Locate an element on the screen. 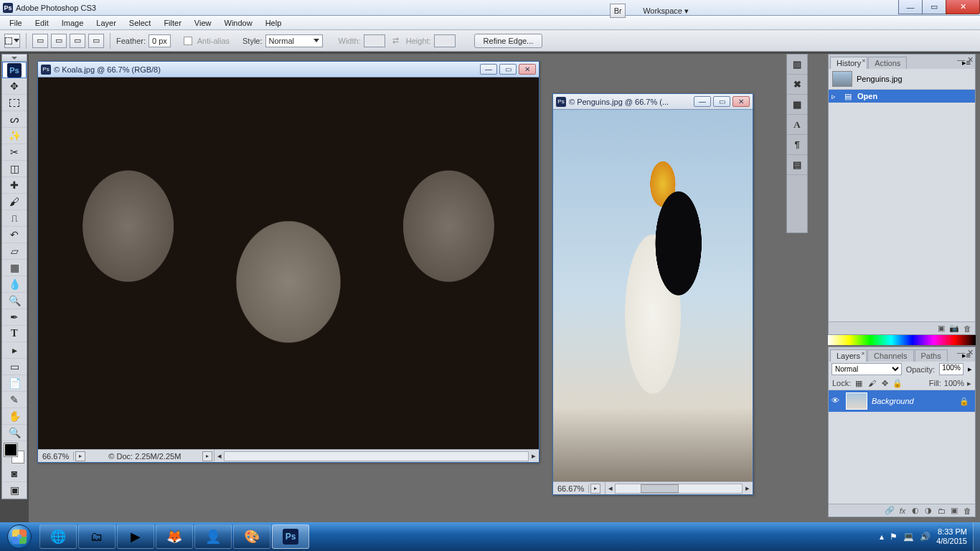 The width and height of the screenshot is (980, 551). tray-flag-icon: ⚑ is located at coordinates (894, 537).